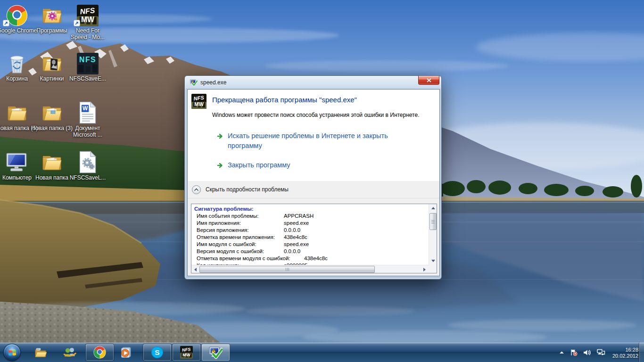 The height and width of the screenshot is (362, 644). What do you see at coordinates (52, 16) in the screenshot?
I see `folder-programs-icon` at bounding box center [52, 16].